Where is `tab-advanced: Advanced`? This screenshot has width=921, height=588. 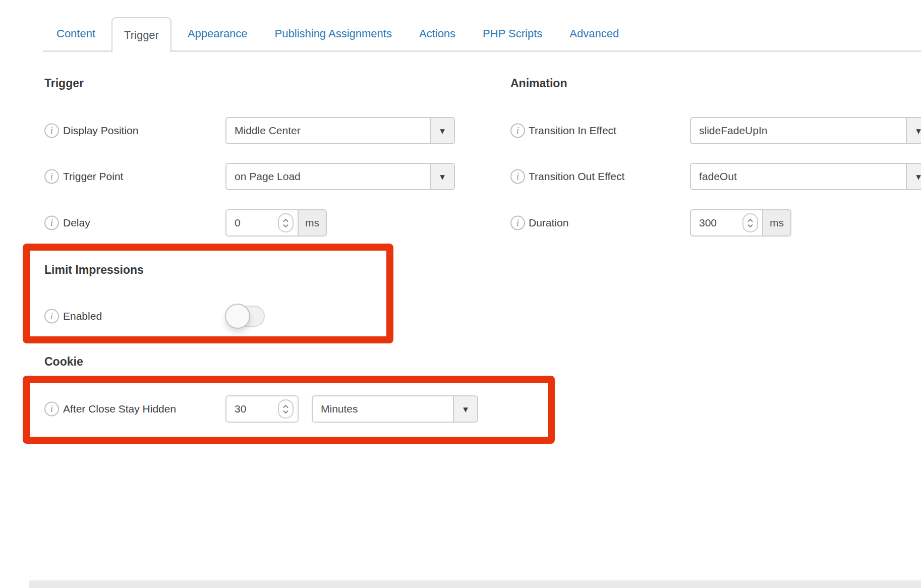
tab-advanced: Advanced is located at coordinates (594, 34).